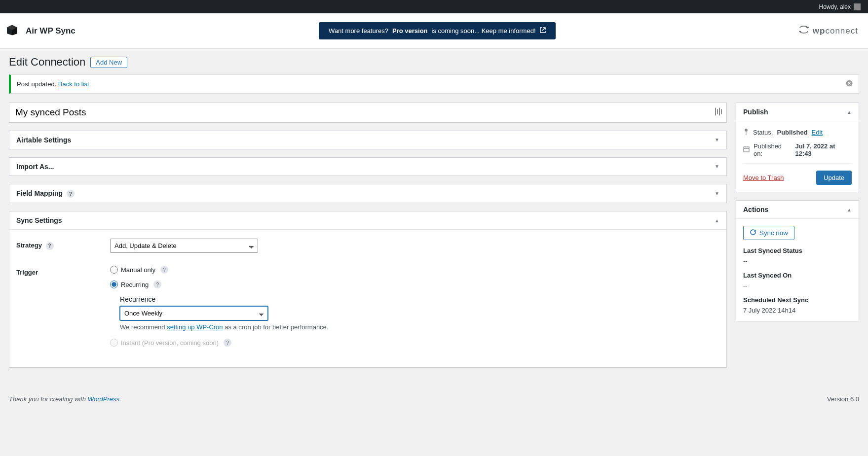  I want to click on next-sync-label: Scheduled Next Sync, so click(797, 300).